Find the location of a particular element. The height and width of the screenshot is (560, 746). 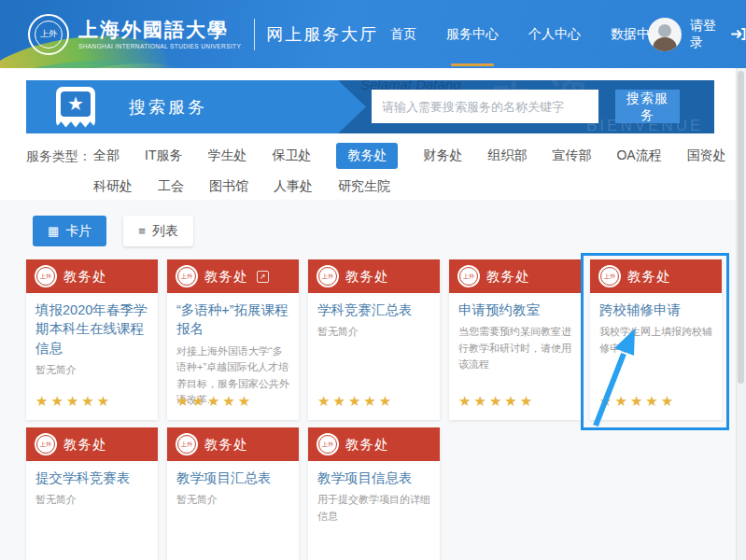

search-banner: Selamat Datang BIENVENUE 欢迎 ★ 搜索服务 搜索服务 is located at coordinates (370, 106).